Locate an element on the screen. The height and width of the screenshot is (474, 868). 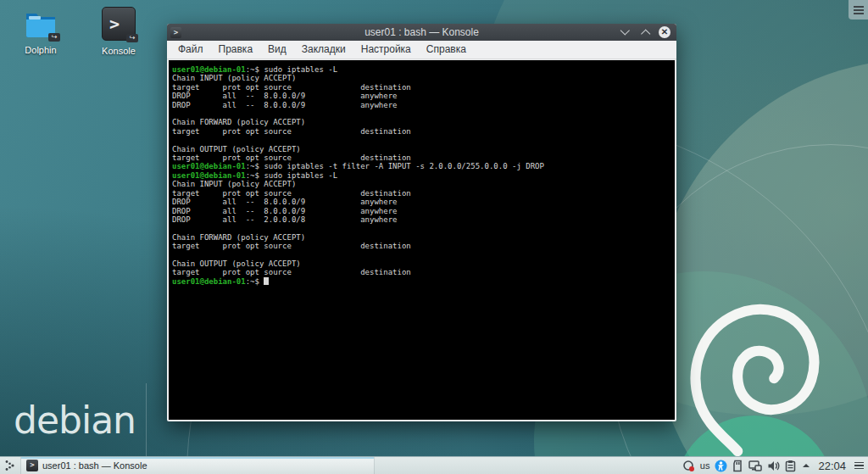
taskbar-panel: > user01 : bash — Konsole us is located at coordinates (434, 465).